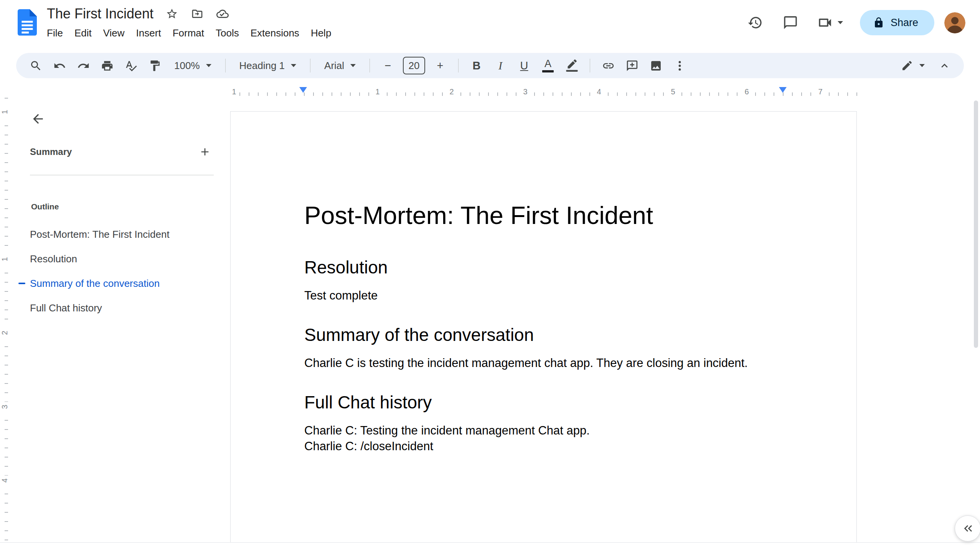 The width and height of the screenshot is (980, 548). I want to click on outline-item-label: Full Chat history, so click(66, 308).